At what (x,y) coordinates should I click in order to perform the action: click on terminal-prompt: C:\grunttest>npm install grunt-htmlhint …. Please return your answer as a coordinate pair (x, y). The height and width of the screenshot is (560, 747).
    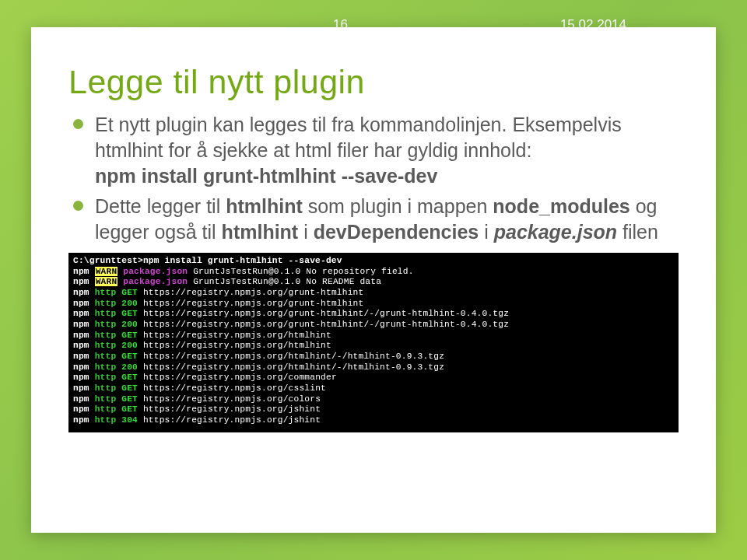
    Looking at the image, I should click on (208, 261).